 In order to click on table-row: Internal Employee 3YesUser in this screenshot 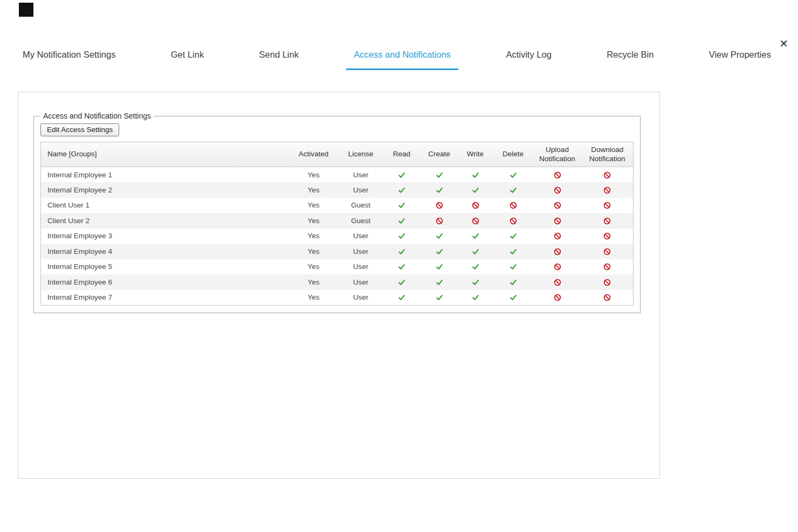, I will do `click(338, 236)`.